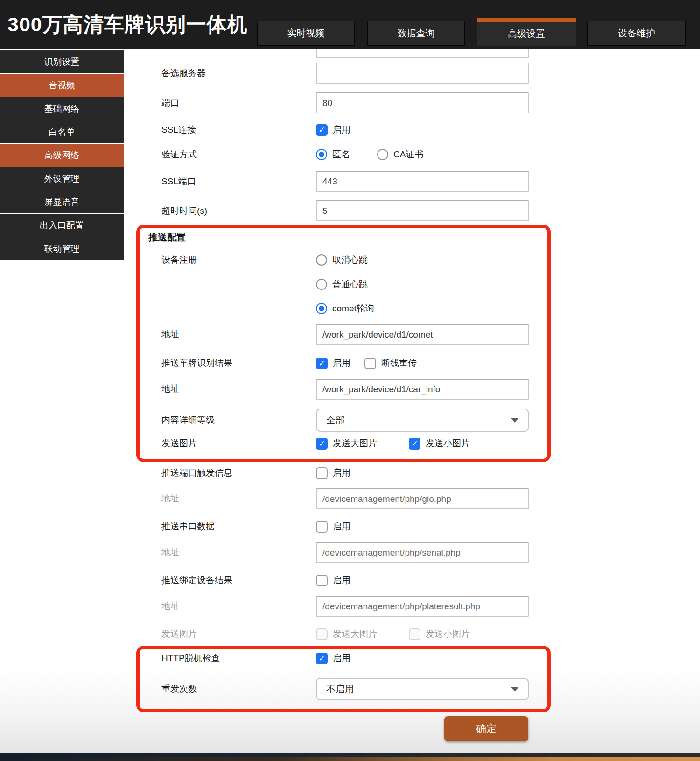 The image size is (700, 761). What do you see at coordinates (637, 33) in the screenshot?
I see `tab-device-maintenance: 设备维护` at bounding box center [637, 33].